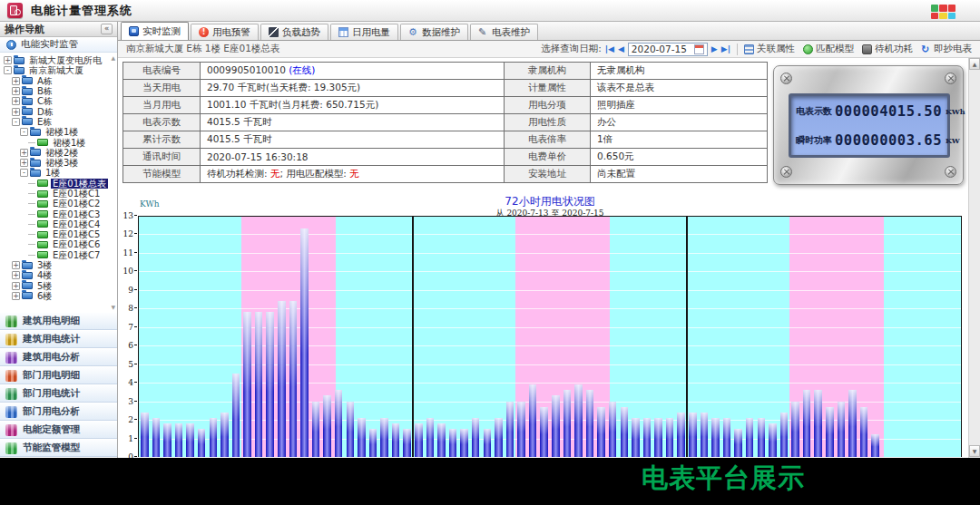  What do you see at coordinates (60, 194) in the screenshot?
I see `tree-item: E座01楼C1` at bounding box center [60, 194].